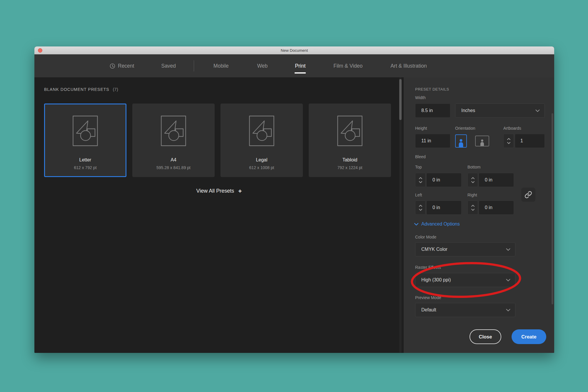  What do you see at coordinates (194, 66) in the screenshot?
I see `tab-divider` at bounding box center [194, 66].